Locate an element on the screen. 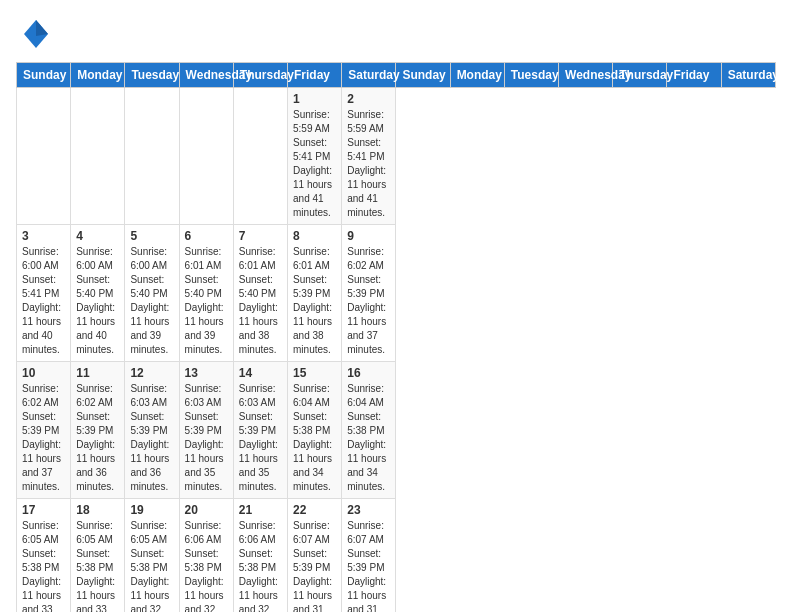 Image resolution: width=792 pixels, height=612 pixels. day-number: 4 is located at coordinates (98, 236).